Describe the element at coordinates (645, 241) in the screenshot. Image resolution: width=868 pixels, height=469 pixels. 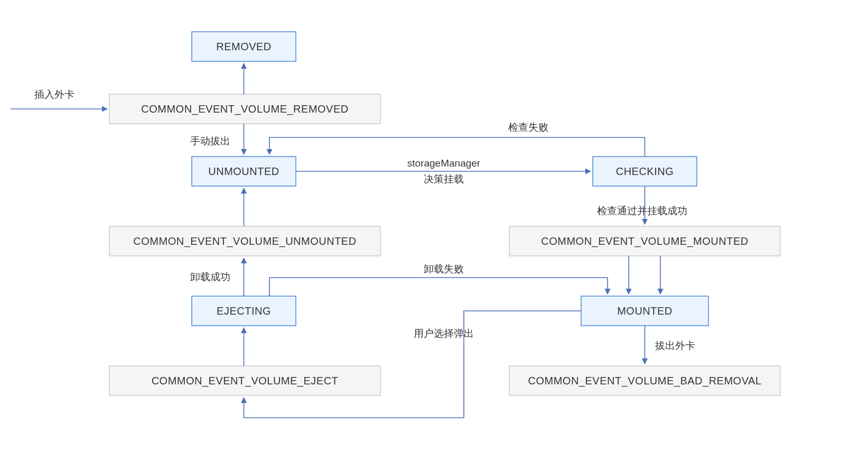
I see `event-volume-mounted: COMMON_EVENT_VOLUME_MOUNTED` at that location.